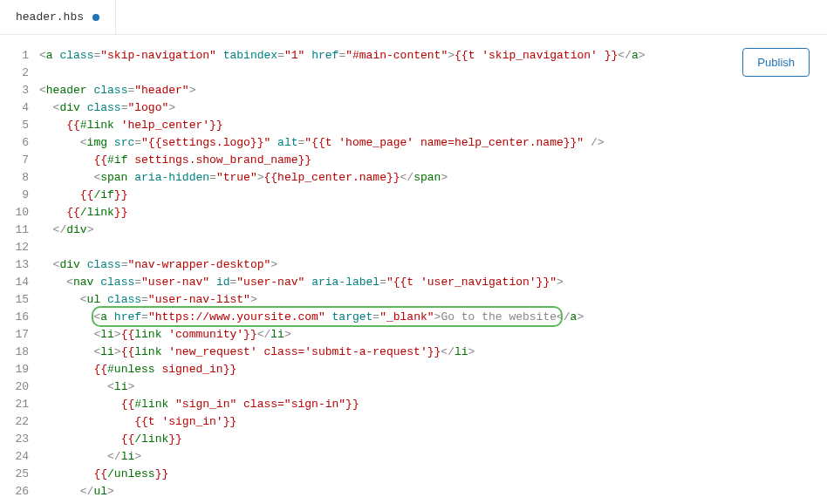 The width and height of the screenshot is (827, 504). I want to click on line-number-gutter: 1234567891011121314151617181920212223242…, so click(19, 269).